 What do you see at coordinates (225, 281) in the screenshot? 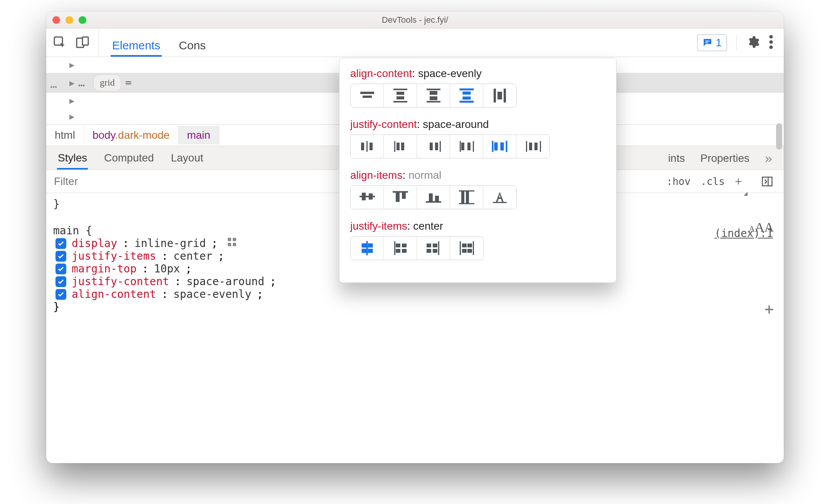
I see `css-value: space-around` at bounding box center [225, 281].